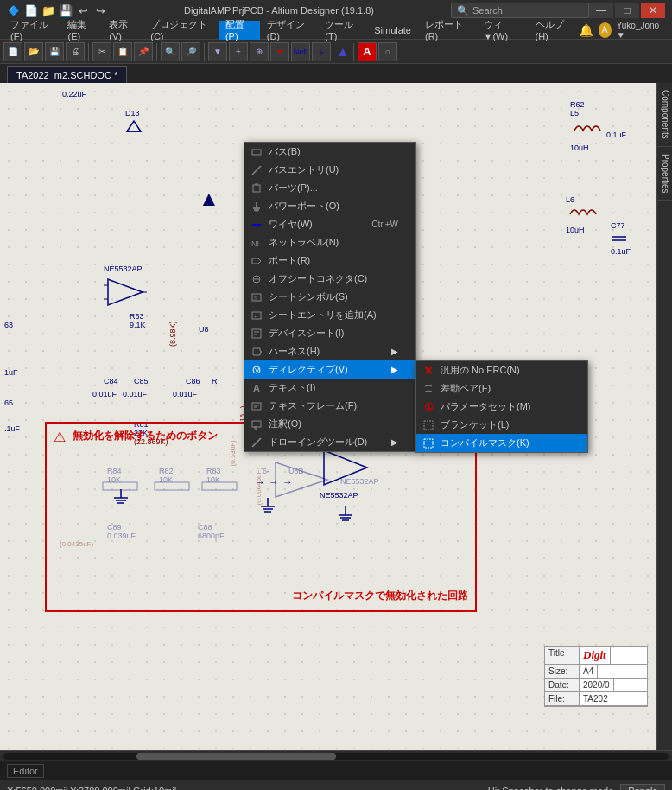 The height and width of the screenshot is (790, 672). I want to click on menu-haichi: 配置(P), so click(239, 30).